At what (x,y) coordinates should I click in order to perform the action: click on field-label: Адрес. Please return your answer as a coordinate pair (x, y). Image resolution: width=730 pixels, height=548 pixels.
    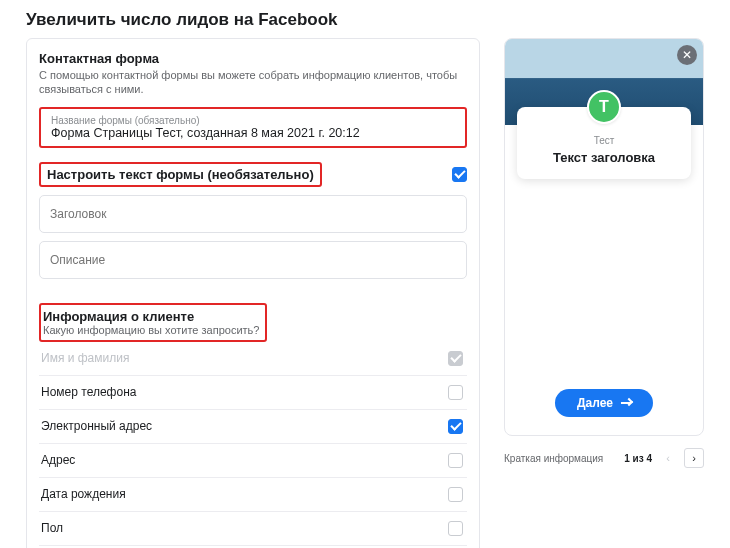
    Looking at the image, I should click on (58, 460).